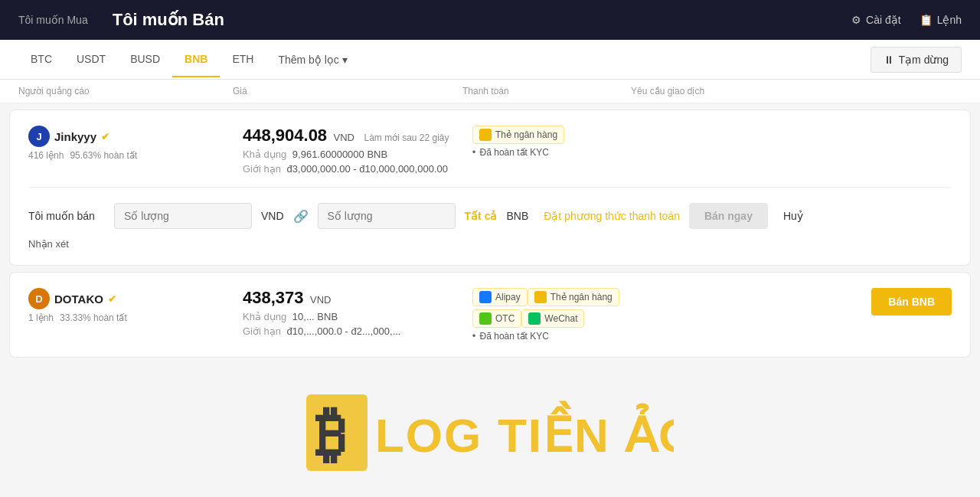 The image size is (980, 497). Describe the element at coordinates (358, 331) in the screenshot. I see `limit-row: Giới hạn đ10,...,000.0 - đ2...,000,...` at that location.